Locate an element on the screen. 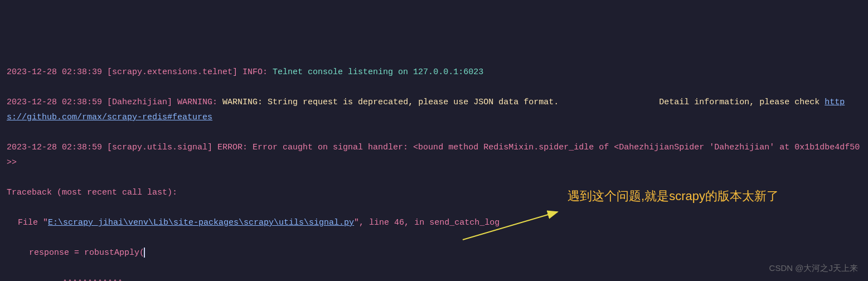 The image size is (868, 281). log-message: Telnet console listening on 127.0.0.1:60… is located at coordinates (378, 72).